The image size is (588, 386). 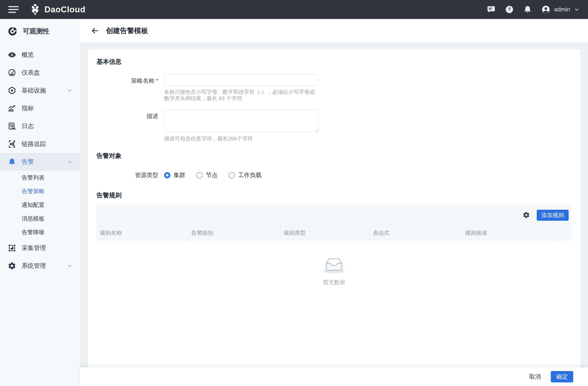 What do you see at coordinates (40, 144) in the screenshot?
I see `sidebar-item-tracing: 链路追踪` at bounding box center [40, 144].